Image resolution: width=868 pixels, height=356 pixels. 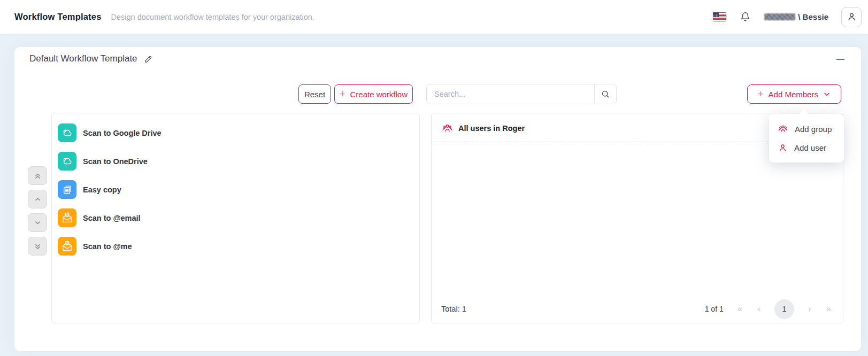 I want to click on first-page-button: «, so click(x=740, y=309).